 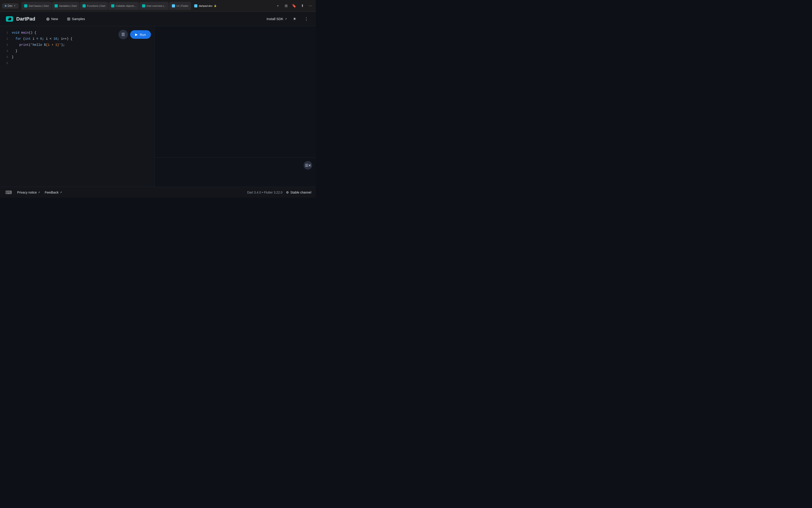 I want to click on status-left: ⌨ Privacy notice ↗ Feedback ↗, so click(x=33, y=193).